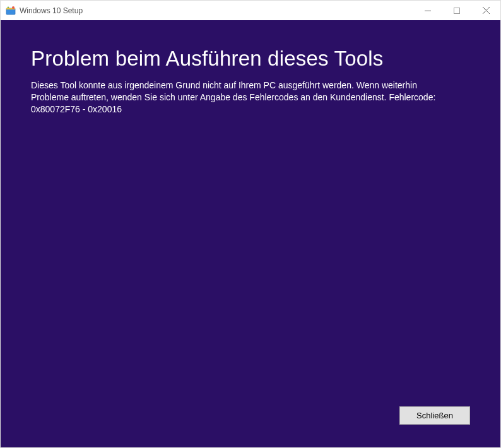 This screenshot has height=448, width=501. What do you see at coordinates (250, 419) in the screenshot?
I see `footer: Schließen` at bounding box center [250, 419].